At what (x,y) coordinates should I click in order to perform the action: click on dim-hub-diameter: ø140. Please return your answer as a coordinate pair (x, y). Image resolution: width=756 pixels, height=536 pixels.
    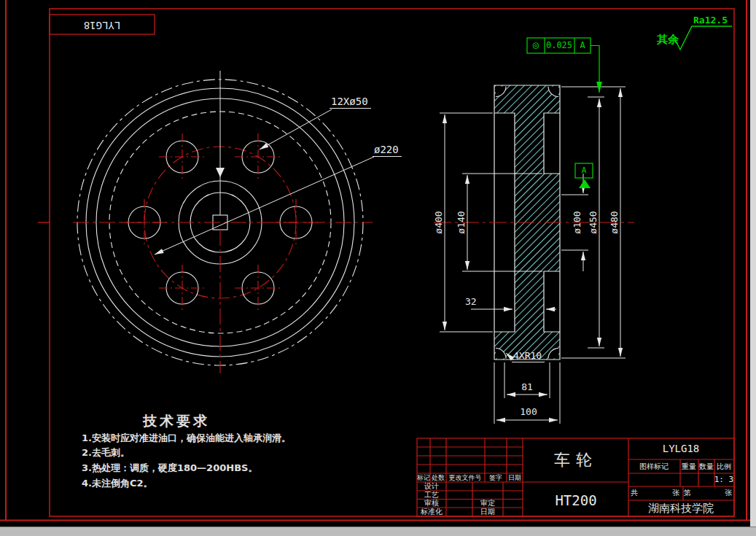
    Looking at the image, I should click on (461, 222).